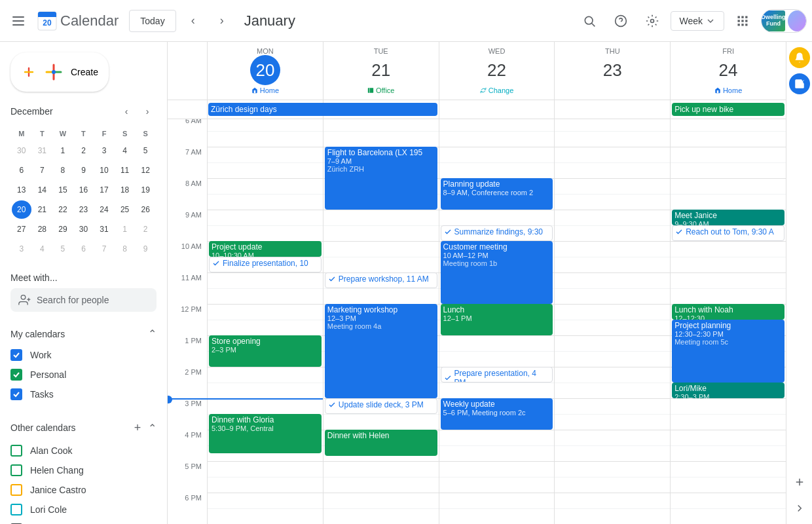 Image resolution: width=812 pixels, height=524 pixels. Describe the element at coordinates (84, 355) in the screenshot. I see `my-calendar-item: Work` at that location.